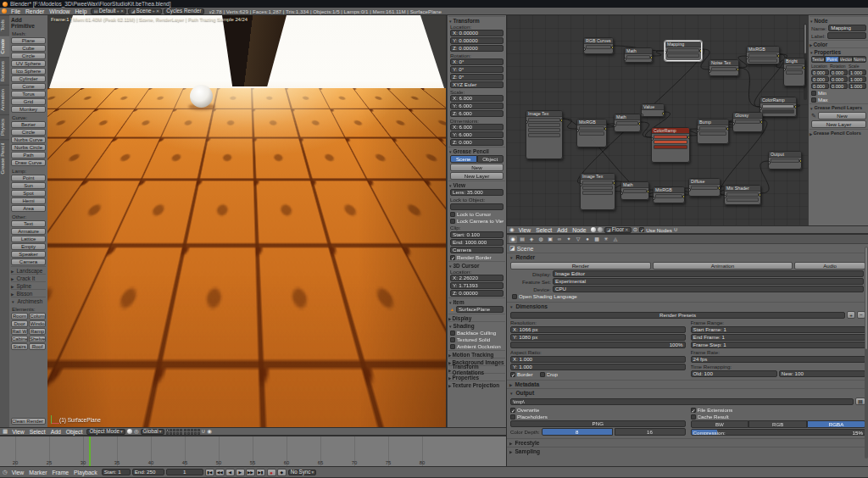  I want to click on add-plane-button: Plane, so click(29, 41).